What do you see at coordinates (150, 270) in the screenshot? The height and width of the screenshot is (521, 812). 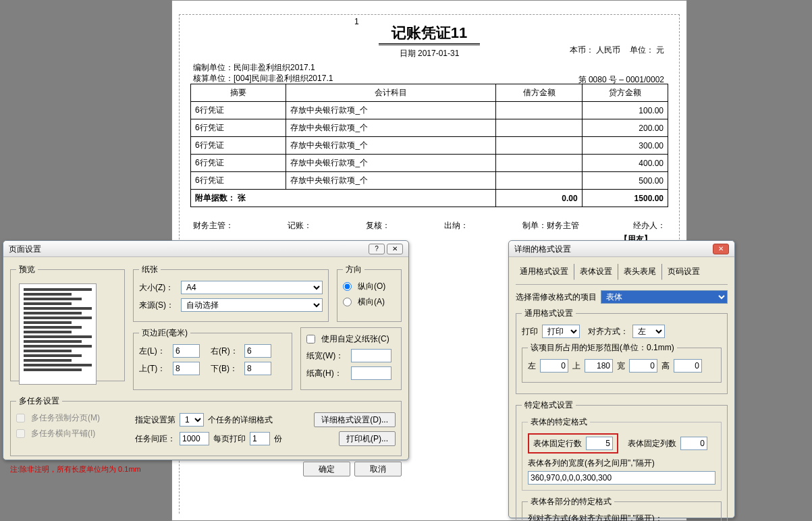 I see `paper-legend: 纸张` at bounding box center [150, 270].